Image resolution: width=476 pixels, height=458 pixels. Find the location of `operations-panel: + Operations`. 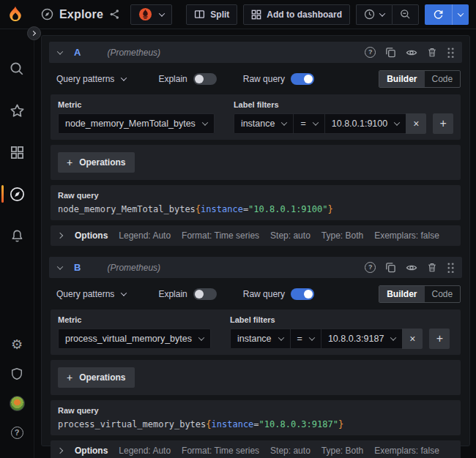

operations-panel: + Operations is located at coordinates (256, 162).